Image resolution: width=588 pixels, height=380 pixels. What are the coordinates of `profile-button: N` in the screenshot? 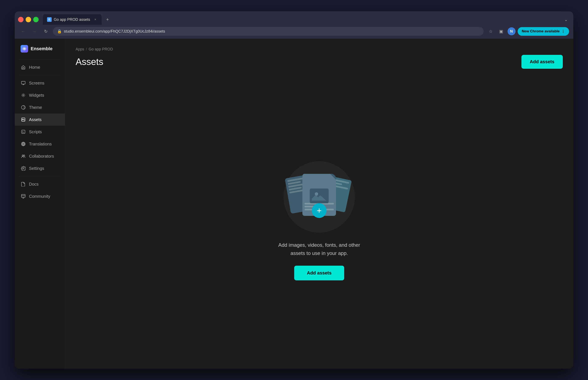 It's located at (512, 31).